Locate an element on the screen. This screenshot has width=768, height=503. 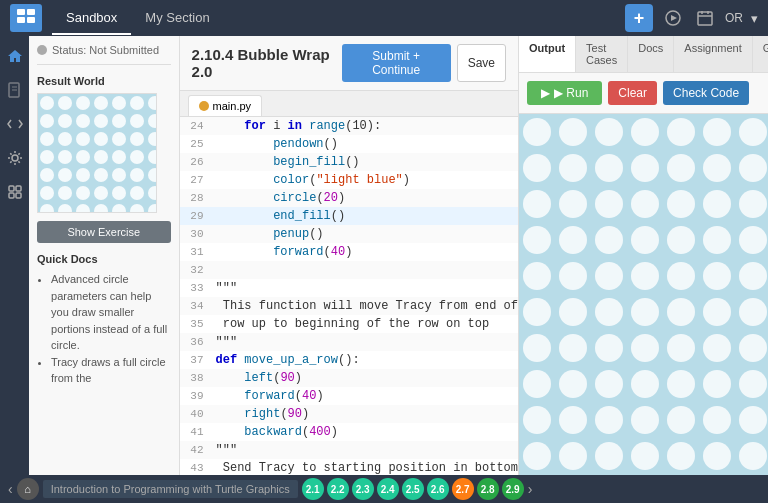
code-line: 39 forward(40) is located at coordinates (349, 396).